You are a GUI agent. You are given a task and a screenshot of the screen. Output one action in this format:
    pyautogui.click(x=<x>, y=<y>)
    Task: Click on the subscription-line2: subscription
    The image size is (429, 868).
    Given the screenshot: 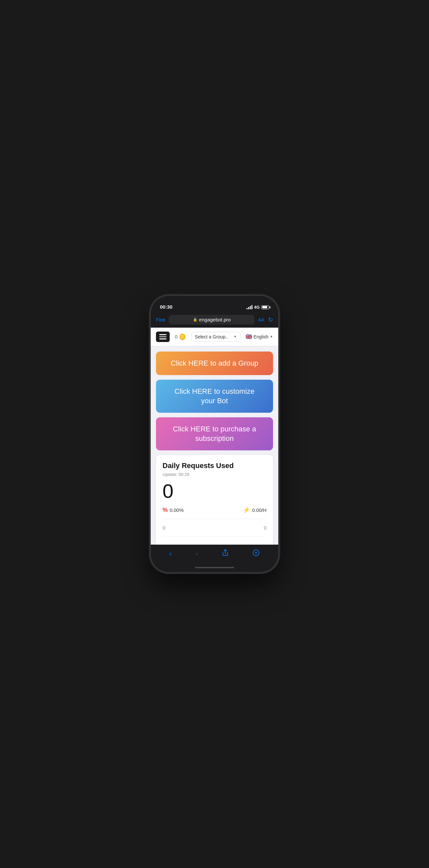 What is the action you would take?
    pyautogui.click(x=214, y=438)
    